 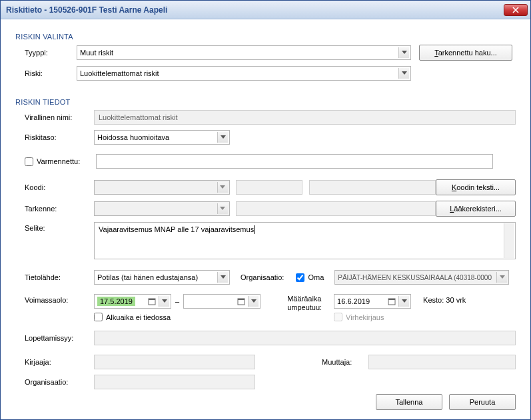 I want to click on oma-label: Oma, so click(x=316, y=277).